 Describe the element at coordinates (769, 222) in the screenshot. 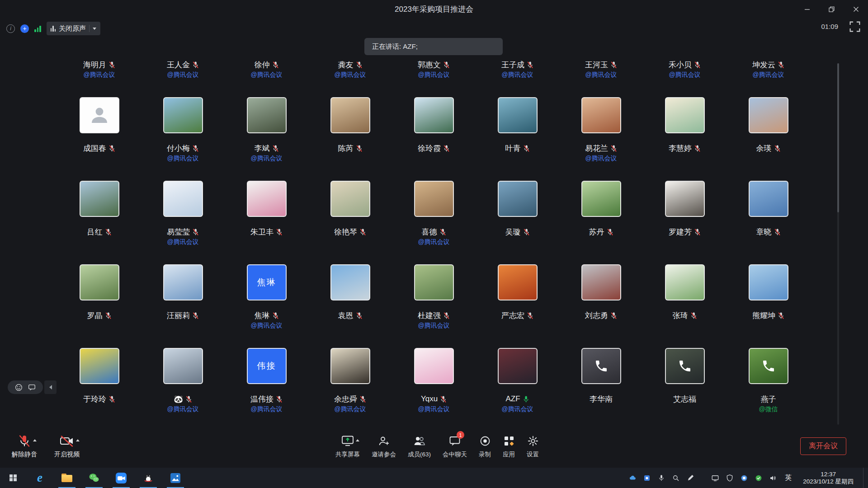

I see `participant-tile: 章晓` at that location.